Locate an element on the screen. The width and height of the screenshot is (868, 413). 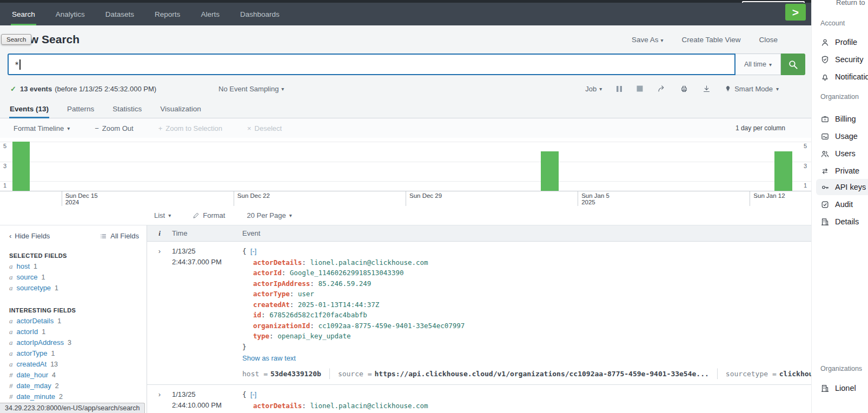
field-link: host is located at coordinates (24, 266).